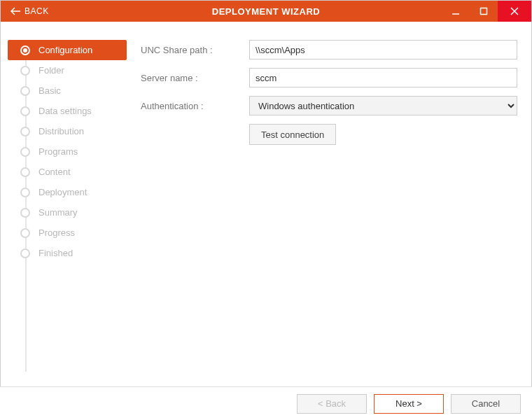 The width and height of the screenshot is (532, 420). I want to click on step-content: Content, so click(67, 172).